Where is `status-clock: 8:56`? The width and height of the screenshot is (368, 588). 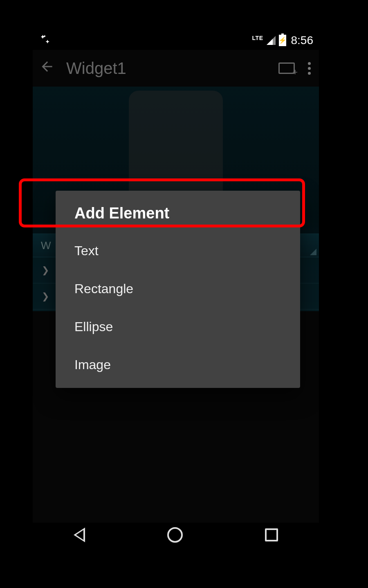
status-clock: 8:56 is located at coordinates (303, 40).